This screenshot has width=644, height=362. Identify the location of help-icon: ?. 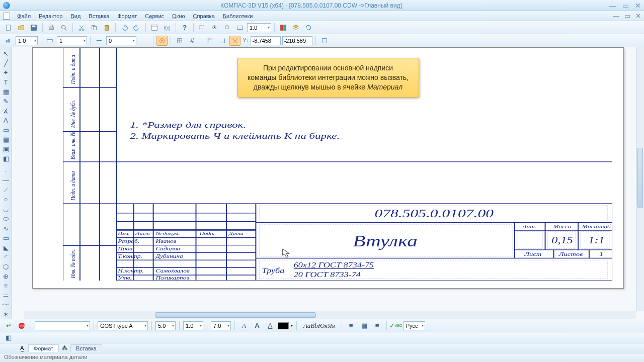
(185, 28).